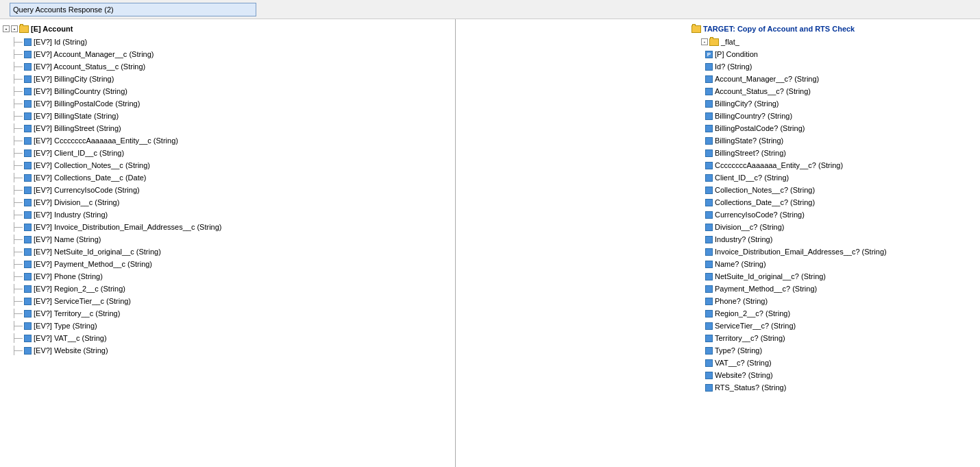 This screenshot has width=980, height=467. I want to click on right-field-label: BillingPostalCode? (String), so click(759, 128).